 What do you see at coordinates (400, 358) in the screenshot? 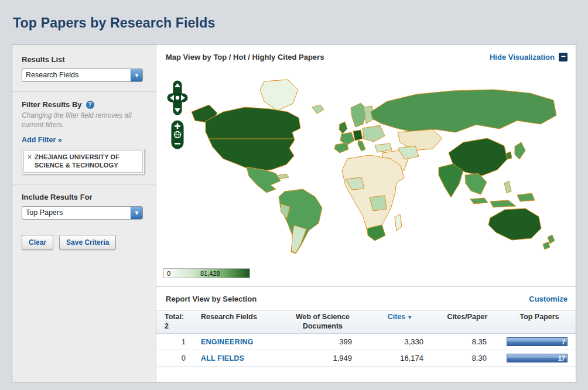
I see `cites-value: 16,174` at bounding box center [400, 358].